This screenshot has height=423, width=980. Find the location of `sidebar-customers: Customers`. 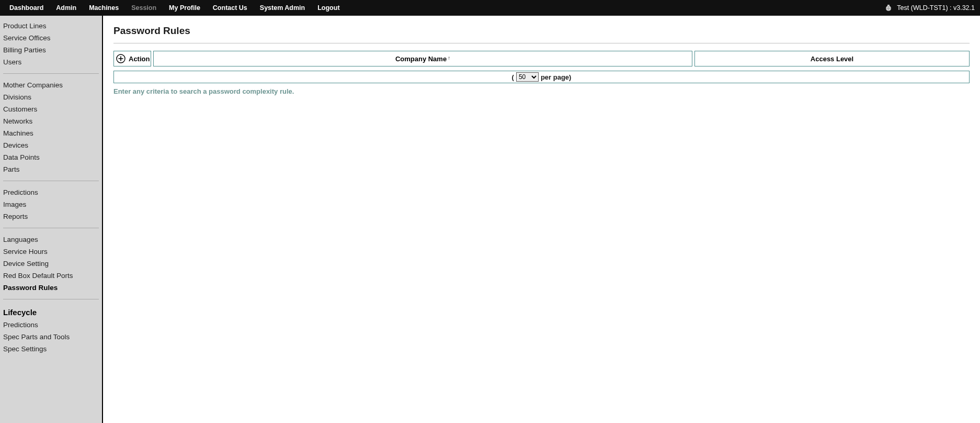

sidebar-customers: Customers is located at coordinates (51, 109).